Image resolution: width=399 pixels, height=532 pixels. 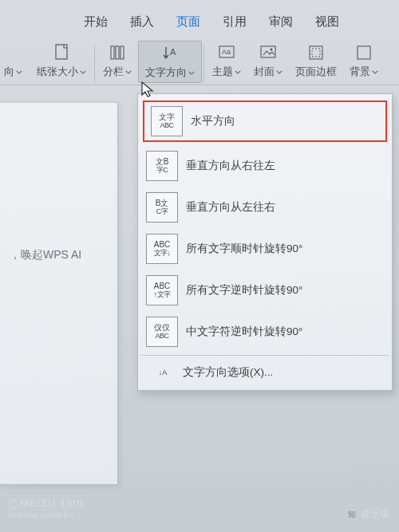 What do you see at coordinates (45, 509) in the screenshot?
I see `device-watermark: ◯ MEIZU 16th AI DUAL CAMERA` at bounding box center [45, 509].